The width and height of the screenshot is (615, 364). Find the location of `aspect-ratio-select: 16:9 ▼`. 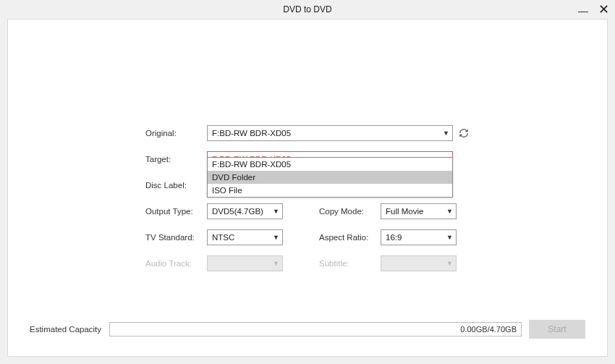

aspect-ratio-select: 16:9 ▼ is located at coordinates (418, 237).